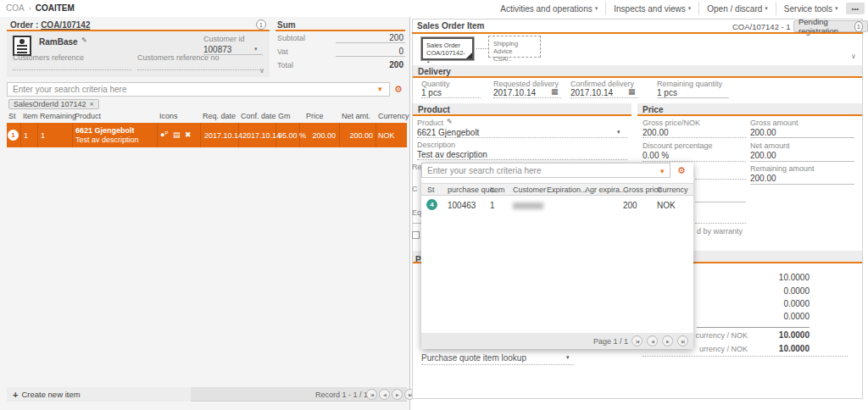 The width and height of the screenshot is (868, 410). What do you see at coordinates (14, 136) in the screenshot?
I see `row-status-icon: 1` at bounding box center [14, 136].